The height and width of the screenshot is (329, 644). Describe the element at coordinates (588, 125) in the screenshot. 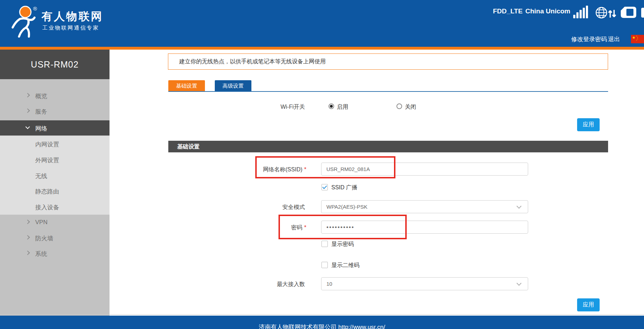

I see `apply-button-top: 应用` at that location.